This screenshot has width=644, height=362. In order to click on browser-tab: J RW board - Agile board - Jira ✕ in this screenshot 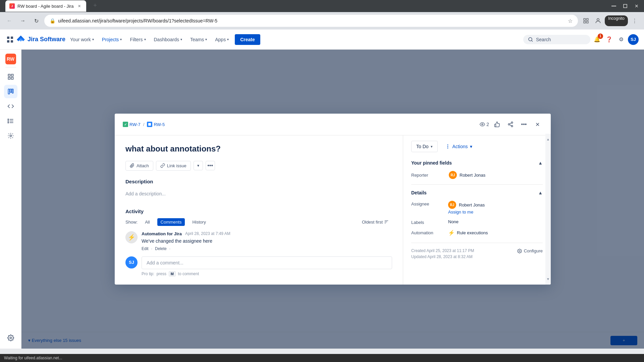, I will do `click(46, 6)`.